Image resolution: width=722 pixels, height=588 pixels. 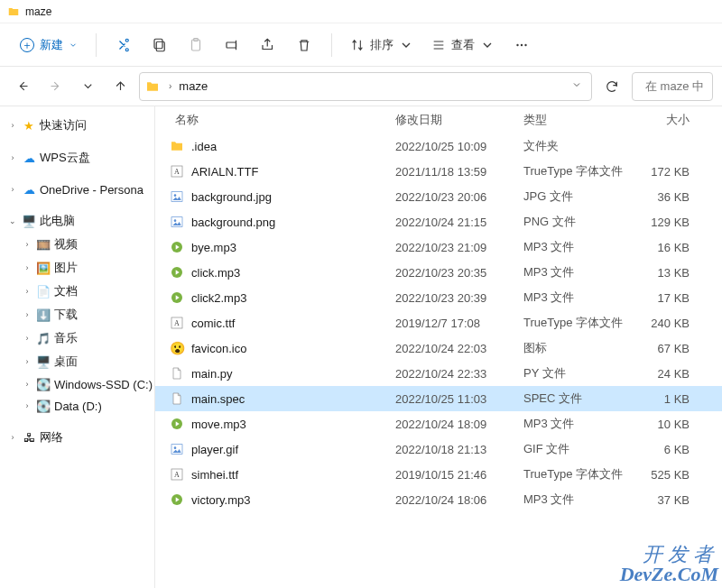 What do you see at coordinates (293, 247) in the screenshot?
I see `file-name: bye.mp3` at bounding box center [293, 247].